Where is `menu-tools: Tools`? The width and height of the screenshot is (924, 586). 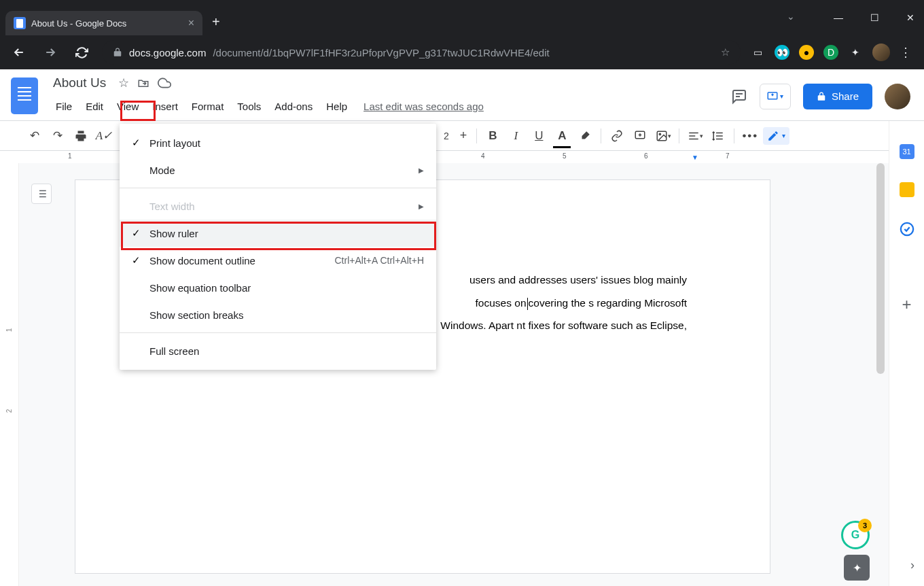 menu-tools: Tools is located at coordinates (249, 106).